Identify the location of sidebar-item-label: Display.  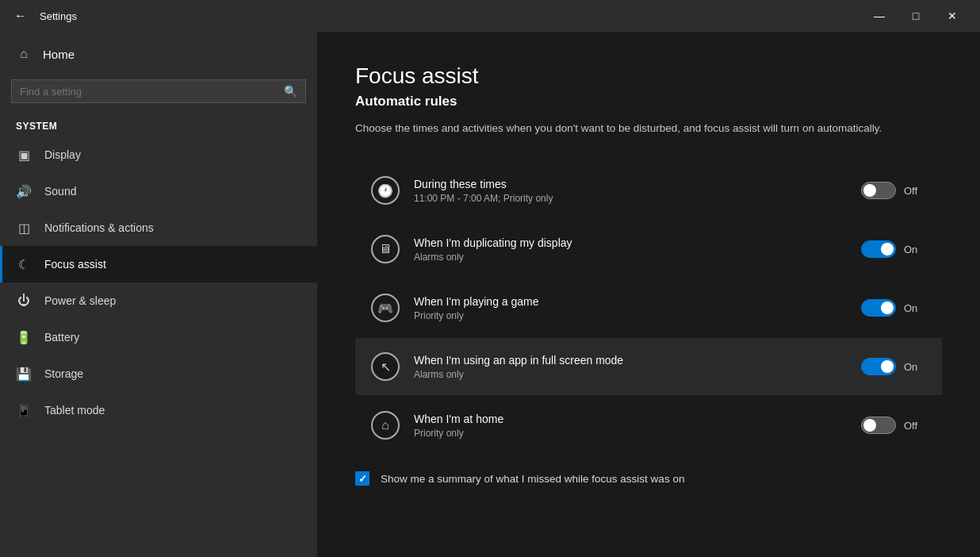
(63, 155).